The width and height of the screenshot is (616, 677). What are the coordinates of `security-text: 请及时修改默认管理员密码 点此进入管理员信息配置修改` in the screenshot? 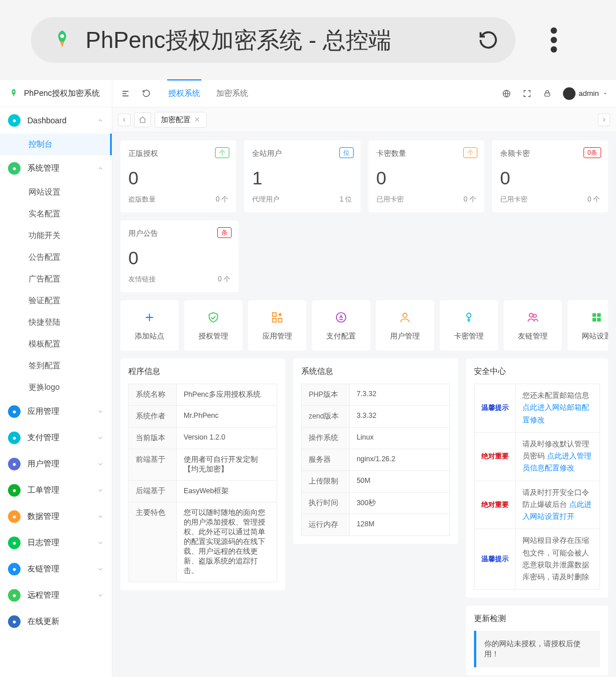 It's located at (558, 457).